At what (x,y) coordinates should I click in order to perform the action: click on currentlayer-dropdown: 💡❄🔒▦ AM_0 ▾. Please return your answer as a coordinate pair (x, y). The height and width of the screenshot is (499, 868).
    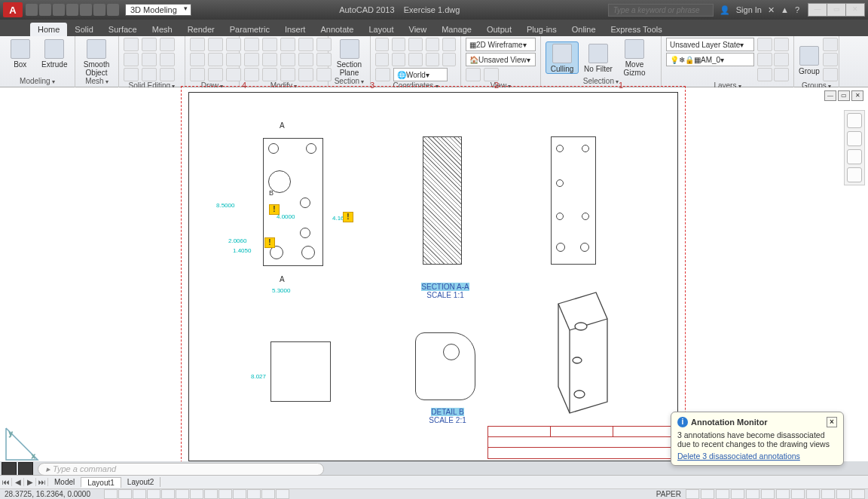
    Looking at the image, I should click on (710, 60).